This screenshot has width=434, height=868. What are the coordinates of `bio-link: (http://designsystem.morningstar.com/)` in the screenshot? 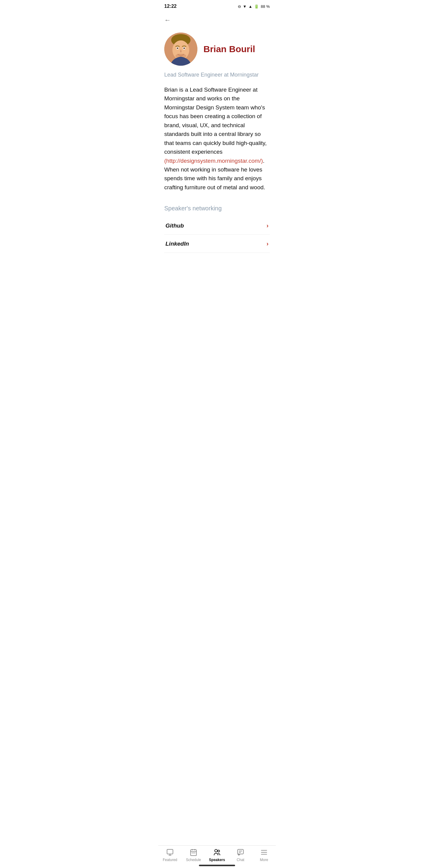 It's located at (214, 161).